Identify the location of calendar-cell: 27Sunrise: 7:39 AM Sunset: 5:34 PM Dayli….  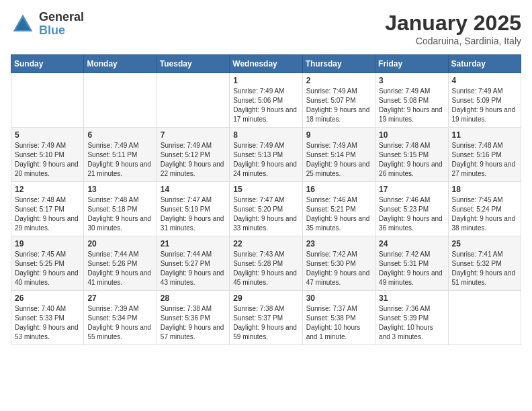
(120, 318).